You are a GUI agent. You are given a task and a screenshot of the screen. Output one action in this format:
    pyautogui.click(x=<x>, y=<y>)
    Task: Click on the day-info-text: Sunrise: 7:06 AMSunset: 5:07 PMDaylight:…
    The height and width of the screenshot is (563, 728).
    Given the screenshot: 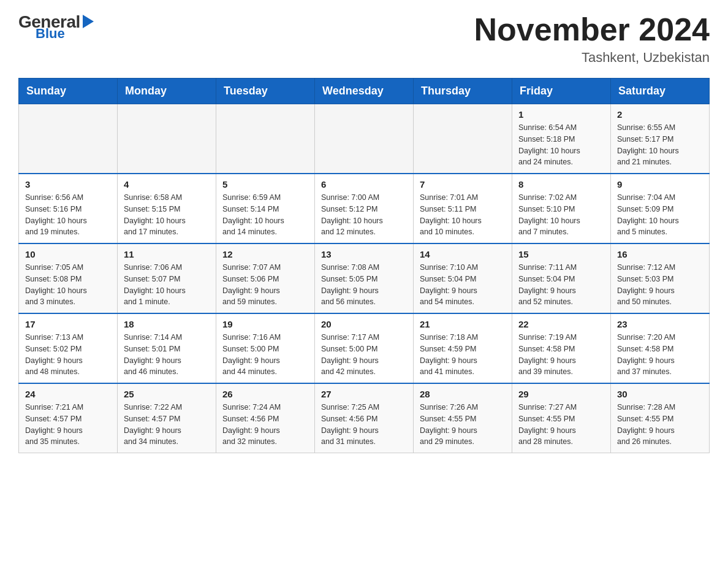 What is the action you would take?
    pyautogui.click(x=167, y=285)
    